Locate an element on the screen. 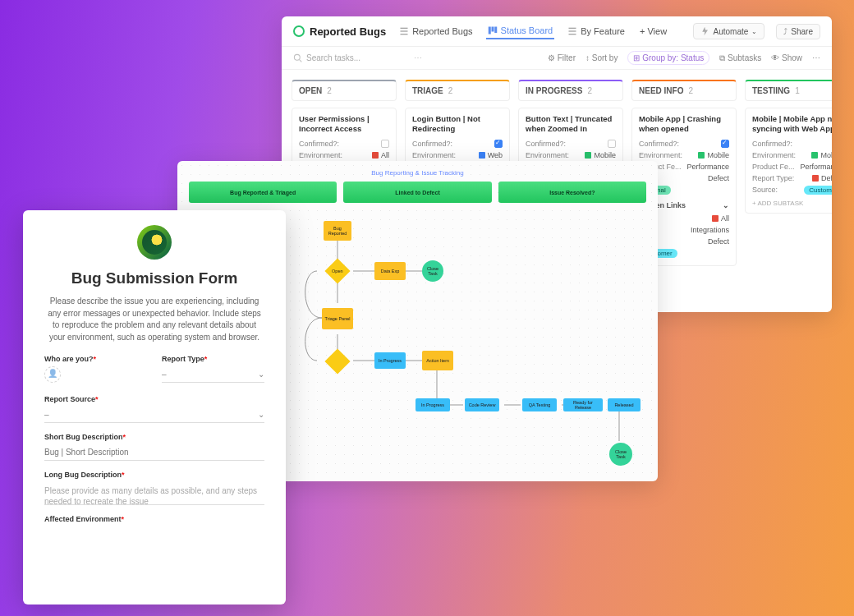 The height and width of the screenshot is (616, 854). node-p1: In Progress is located at coordinates (433, 405).